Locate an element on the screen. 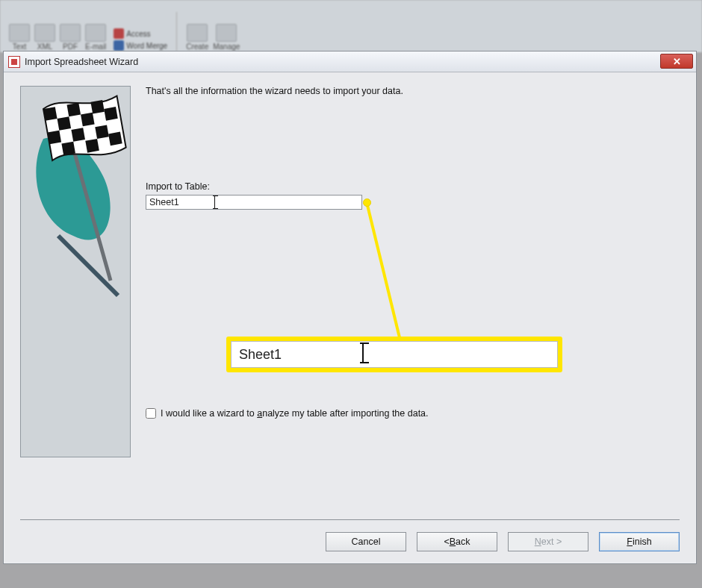  analyze-table-label: I would like a wizard to analyze my tabl… is located at coordinates (294, 413).